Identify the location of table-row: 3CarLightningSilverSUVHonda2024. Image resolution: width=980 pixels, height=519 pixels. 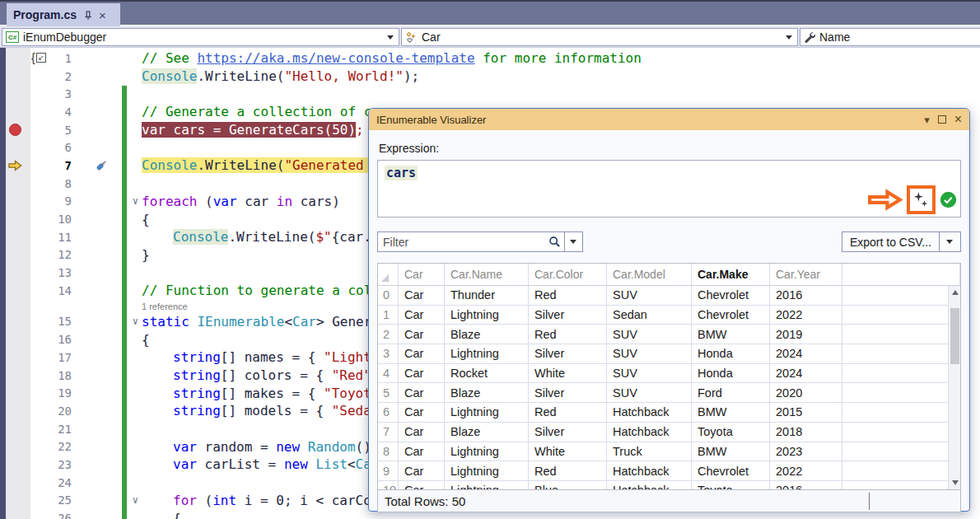
(669, 354).